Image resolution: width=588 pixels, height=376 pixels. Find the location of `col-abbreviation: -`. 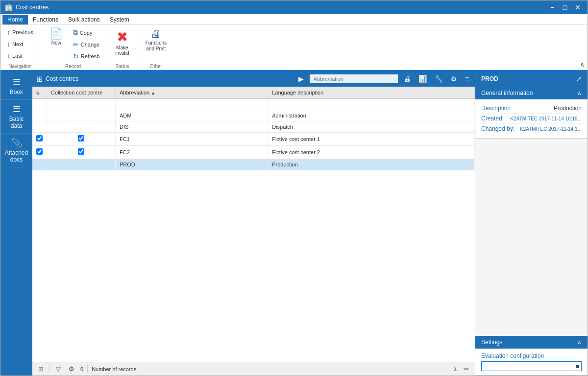

col-abbreviation: - is located at coordinates (192, 105).